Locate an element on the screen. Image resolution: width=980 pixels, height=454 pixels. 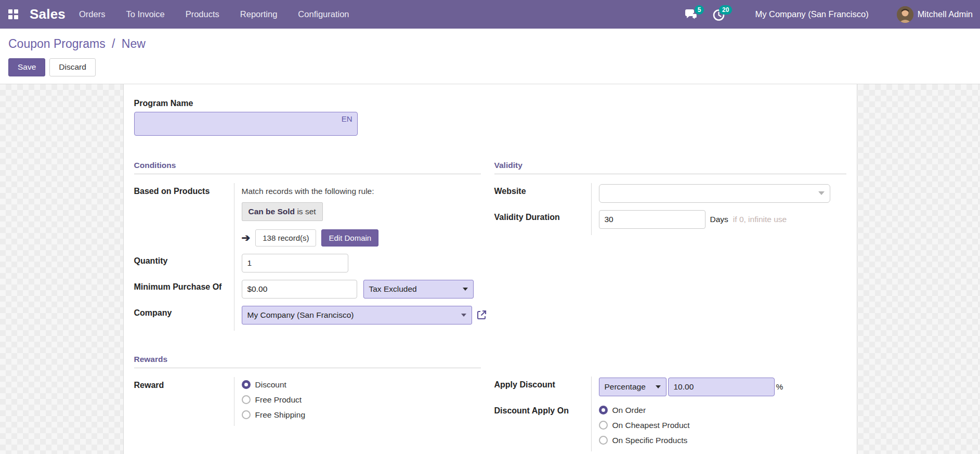
messages-badge: 5 is located at coordinates (700, 10).